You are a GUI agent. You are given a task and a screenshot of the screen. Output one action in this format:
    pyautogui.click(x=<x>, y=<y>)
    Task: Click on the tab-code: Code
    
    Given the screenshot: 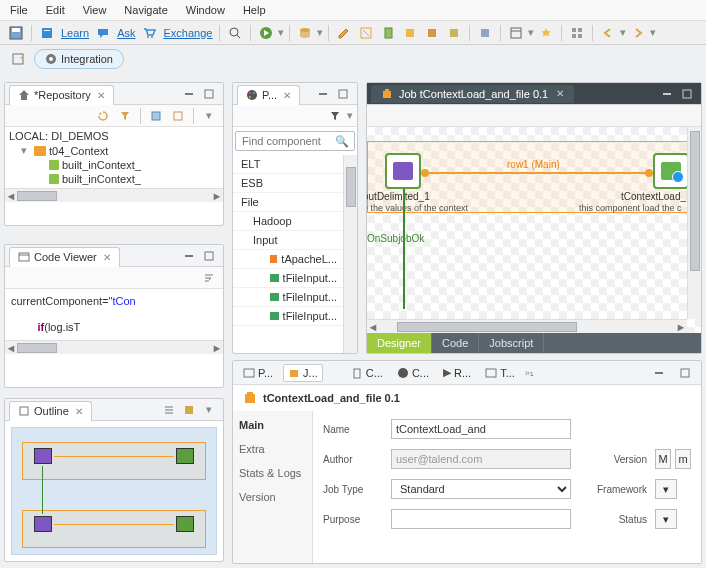 What is the action you would take?
    pyautogui.click(x=456, y=343)
    